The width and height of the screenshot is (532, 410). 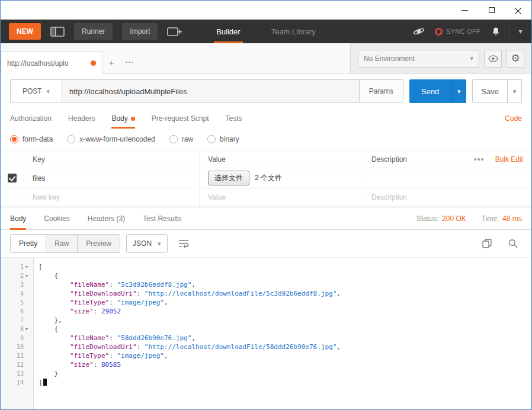 What do you see at coordinates (107, 219) in the screenshot?
I see `response-tab-headers: Headers (3)` at bounding box center [107, 219].